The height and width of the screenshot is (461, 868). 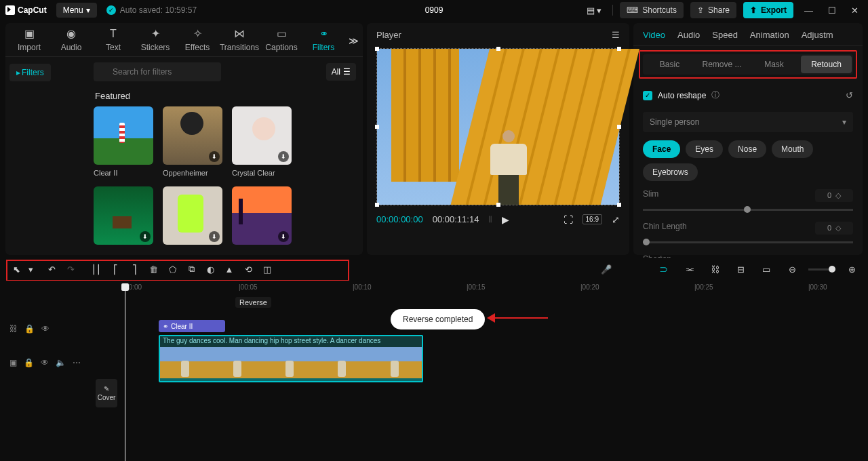 I want to click on tab-text: TText, so click(x=113, y=42).